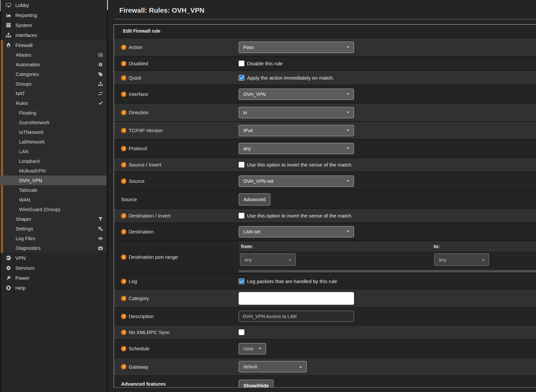 Image resolution: width=536 pixels, height=392 pixels. Describe the element at coordinates (53, 258) in the screenshot. I see `sidebar-item-vpn: VPN` at that location.